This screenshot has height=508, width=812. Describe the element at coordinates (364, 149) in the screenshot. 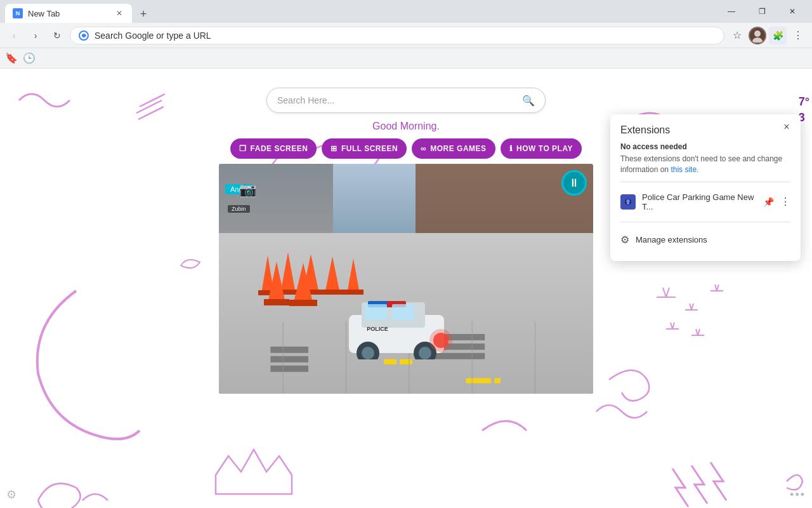

I see `full-screen-button: ⊞ FULL SCREEN` at that location.